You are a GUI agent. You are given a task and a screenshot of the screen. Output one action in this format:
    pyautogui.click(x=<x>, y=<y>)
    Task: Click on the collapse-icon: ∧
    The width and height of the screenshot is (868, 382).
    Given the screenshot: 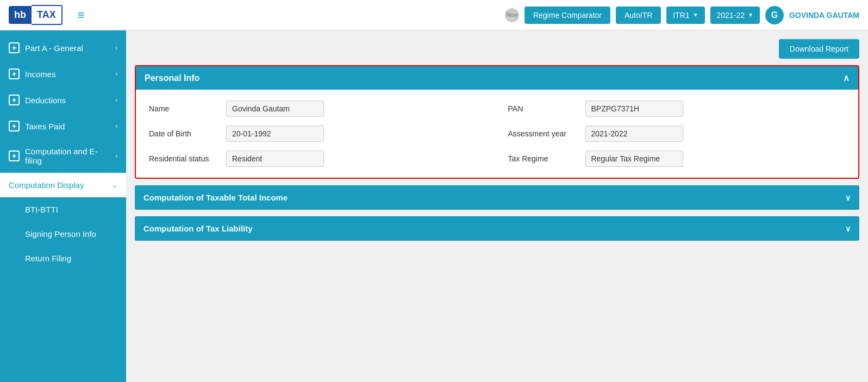 What is the action you would take?
    pyautogui.click(x=846, y=78)
    